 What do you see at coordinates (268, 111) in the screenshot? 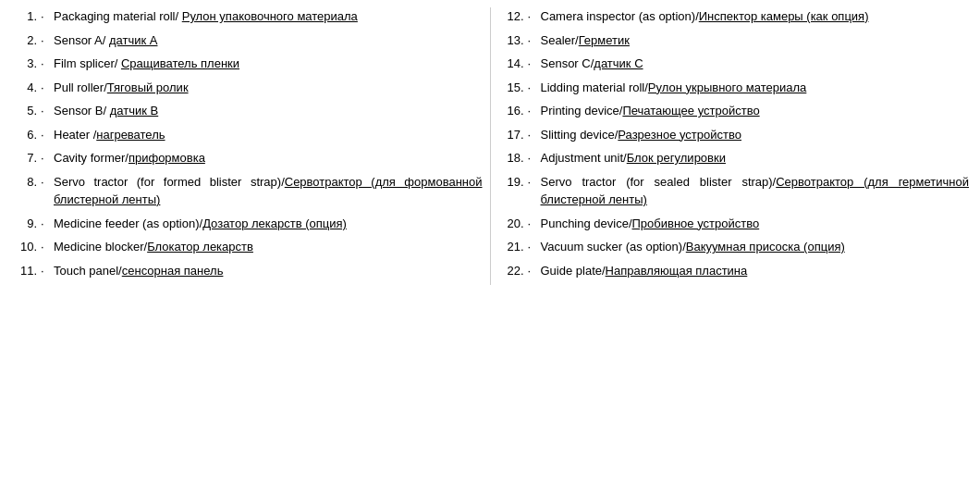
I see `item-content: Sensor B/ датчик В` at bounding box center [268, 111].